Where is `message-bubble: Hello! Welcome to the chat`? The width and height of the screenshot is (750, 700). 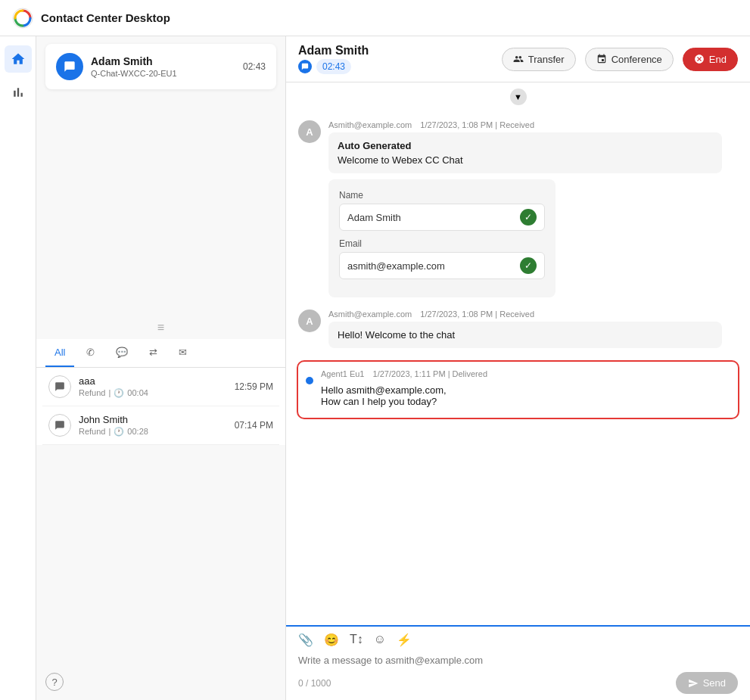 message-bubble: Hello! Welcome to the chat is located at coordinates (525, 334).